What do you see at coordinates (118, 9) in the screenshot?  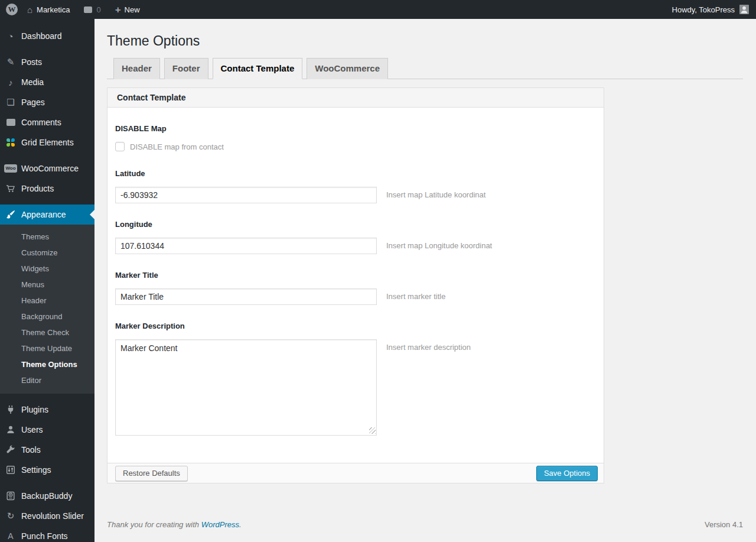 I see `plus-icon: +` at bounding box center [118, 9].